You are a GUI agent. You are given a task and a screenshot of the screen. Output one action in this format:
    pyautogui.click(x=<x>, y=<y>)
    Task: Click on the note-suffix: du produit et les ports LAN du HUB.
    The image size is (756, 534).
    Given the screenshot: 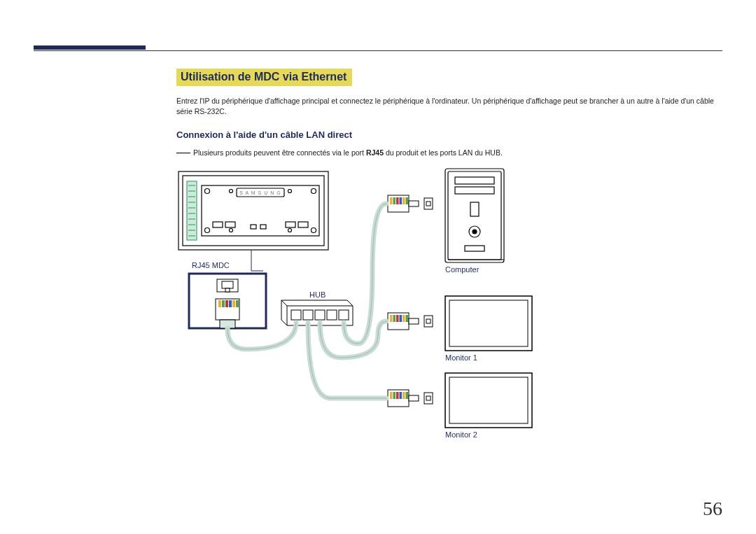 What is the action you would take?
    pyautogui.click(x=443, y=153)
    